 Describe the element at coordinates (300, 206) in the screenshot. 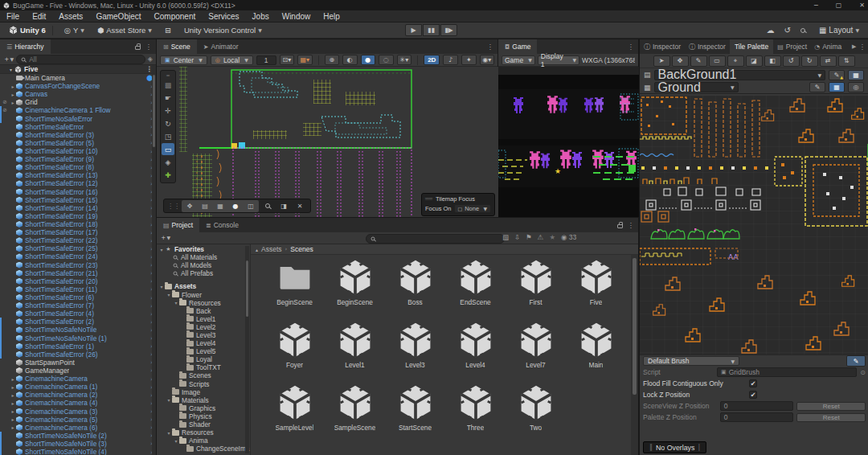

I see `particles-button: ✕` at that location.